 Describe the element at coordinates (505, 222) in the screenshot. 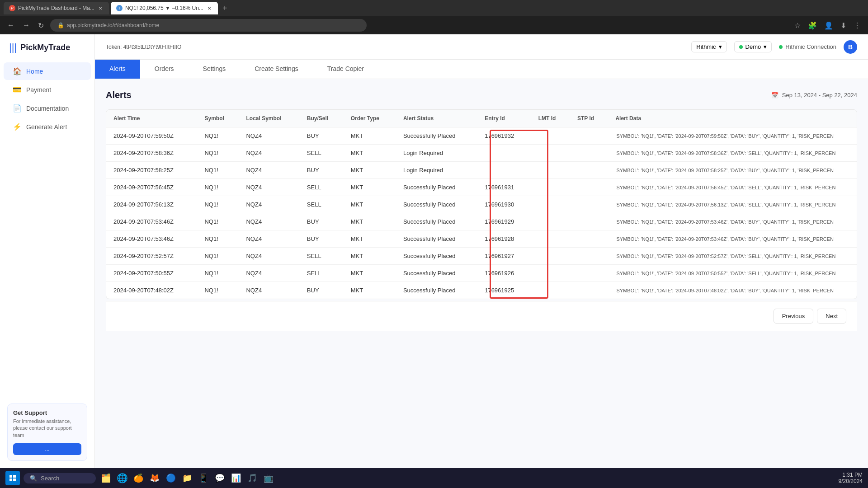

I see `cell-entry-id: 176961929` at that location.